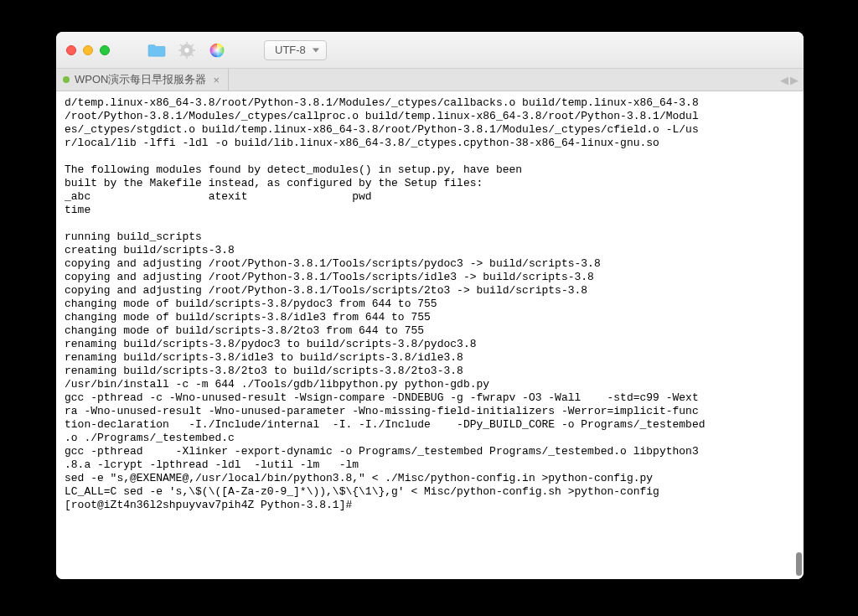 This screenshot has width=858, height=616. I want to click on scrollbar-thumb, so click(799, 564).